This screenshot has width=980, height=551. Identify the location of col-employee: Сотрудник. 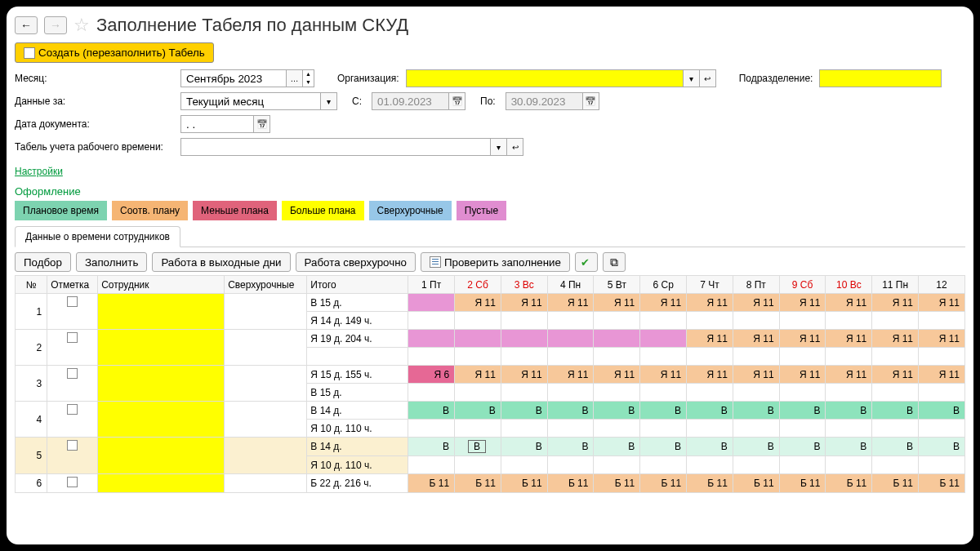
(162, 285).